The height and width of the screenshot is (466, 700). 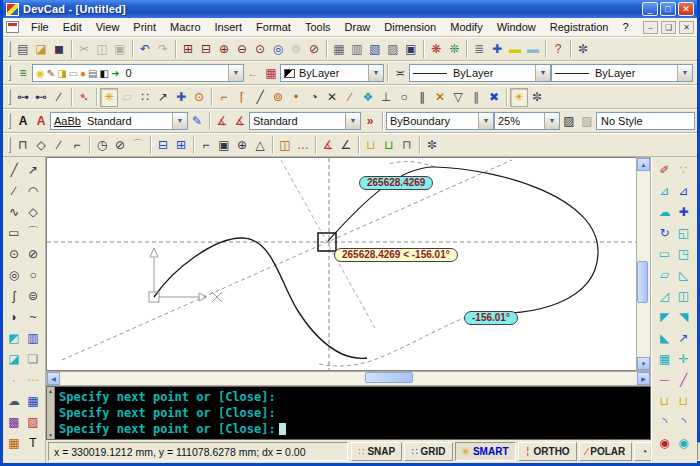 I want to click on undo-button: ↶, so click(x=145, y=50).